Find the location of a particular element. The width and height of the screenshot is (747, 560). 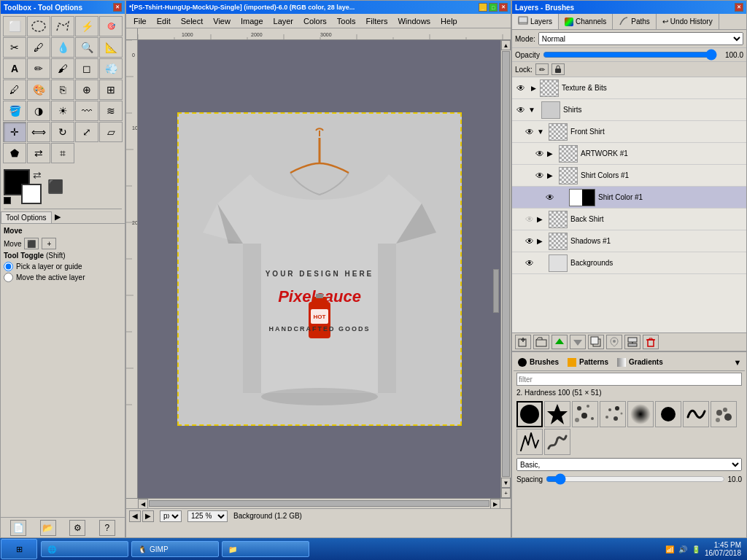

brush-rough2 is located at coordinates (724, 414).